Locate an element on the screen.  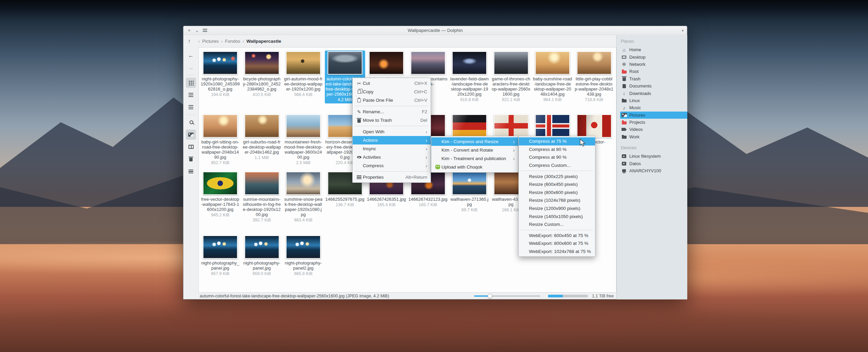
menu-item: Insync› is located at coordinates (392, 149).